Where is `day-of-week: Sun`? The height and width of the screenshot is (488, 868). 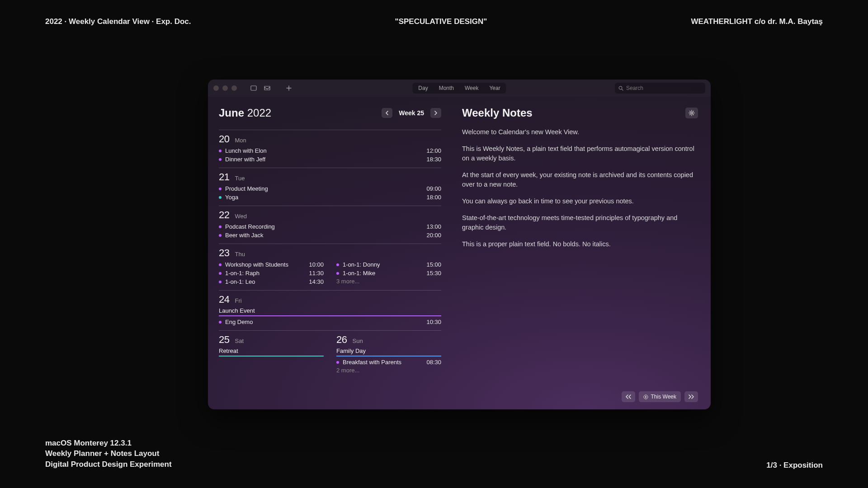
day-of-week: Sun is located at coordinates (357, 341).